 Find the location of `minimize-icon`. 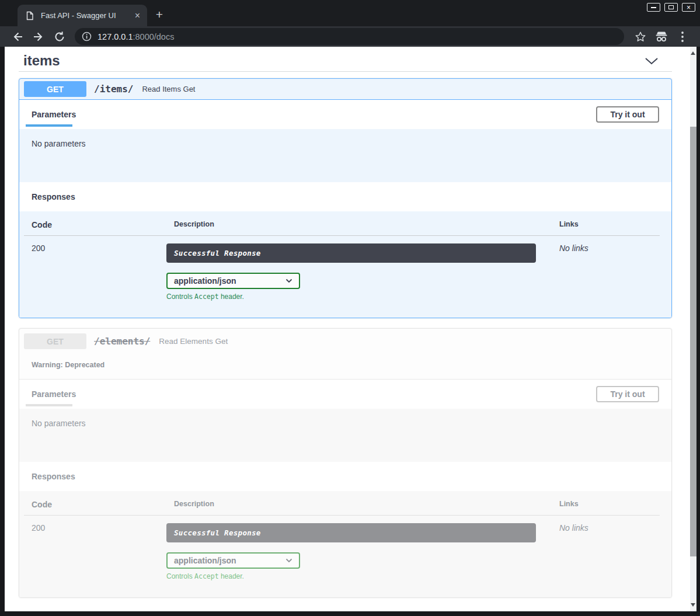

minimize-icon is located at coordinates (654, 7).